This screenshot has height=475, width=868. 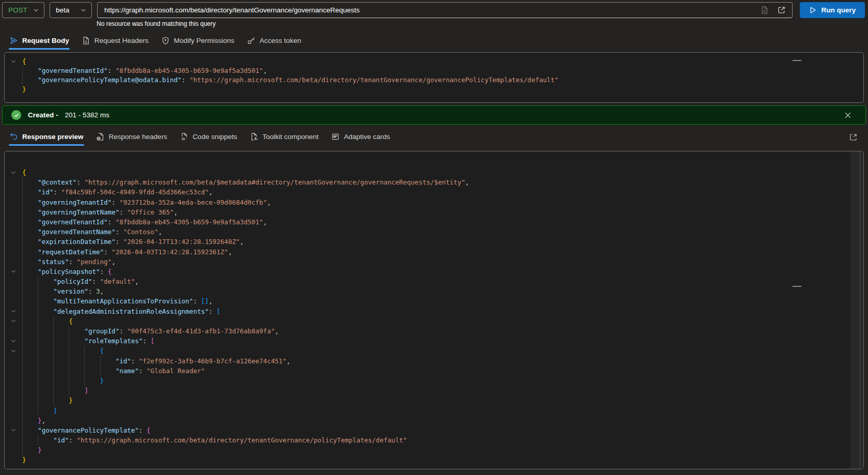 What do you see at coordinates (853, 137) in the screenshot?
I see `expand-response-icon` at bounding box center [853, 137].